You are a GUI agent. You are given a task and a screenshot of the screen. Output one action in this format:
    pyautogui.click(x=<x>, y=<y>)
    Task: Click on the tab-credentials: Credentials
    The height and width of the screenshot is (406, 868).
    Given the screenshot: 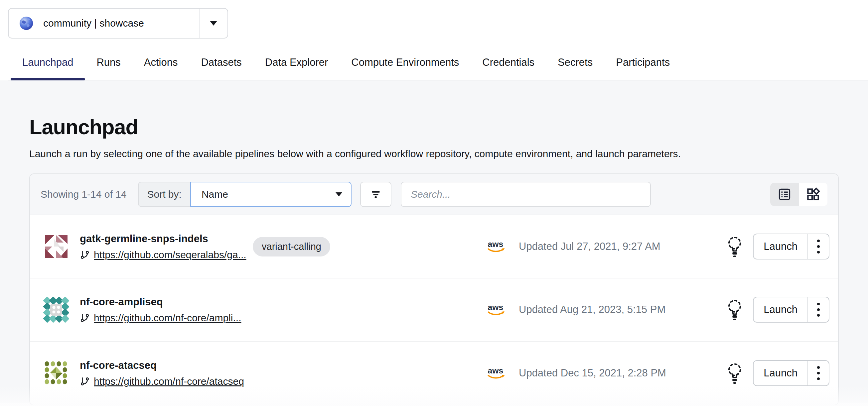 What is the action you would take?
    pyautogui.click(x=508, y=68)
    